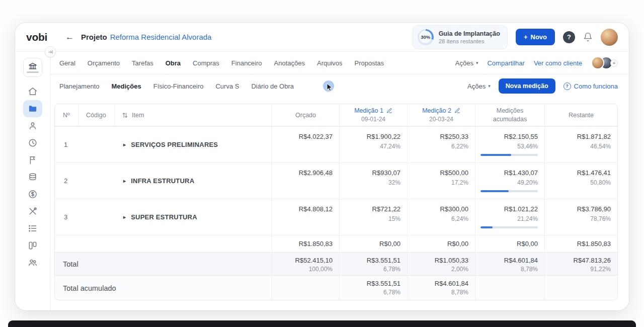 The image size is (644, 327). What do you see at coordinates (67, 63) in the screenshot?
I see `tab-geral: Geral` at bounding box center [67, 63].